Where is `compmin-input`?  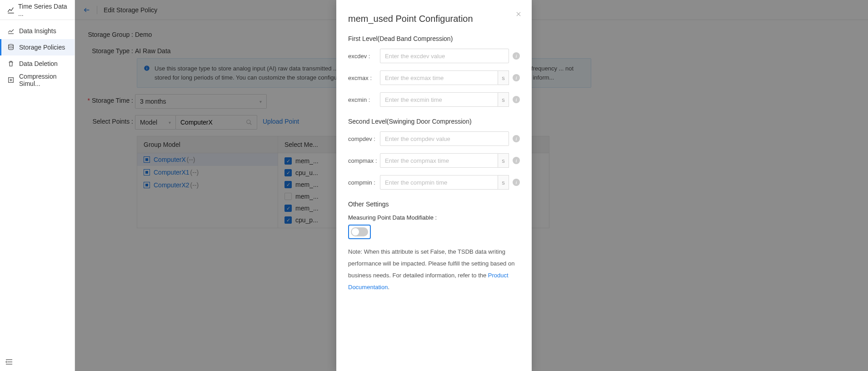
compmin-input is located at coordinates (439, 182).